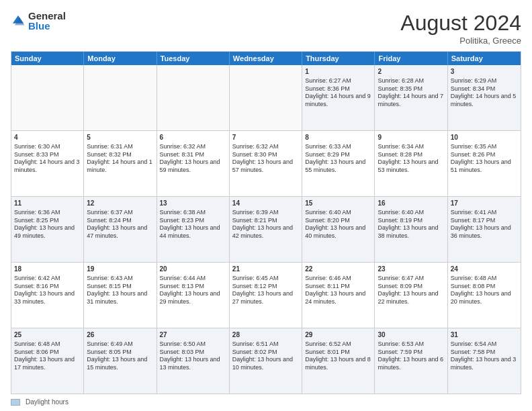 Image resolution: width=532 pixels, height=411 pixels. Describe the element at coordinates (484, 71) in the screenshot. I see `day-number: 3` at that location.